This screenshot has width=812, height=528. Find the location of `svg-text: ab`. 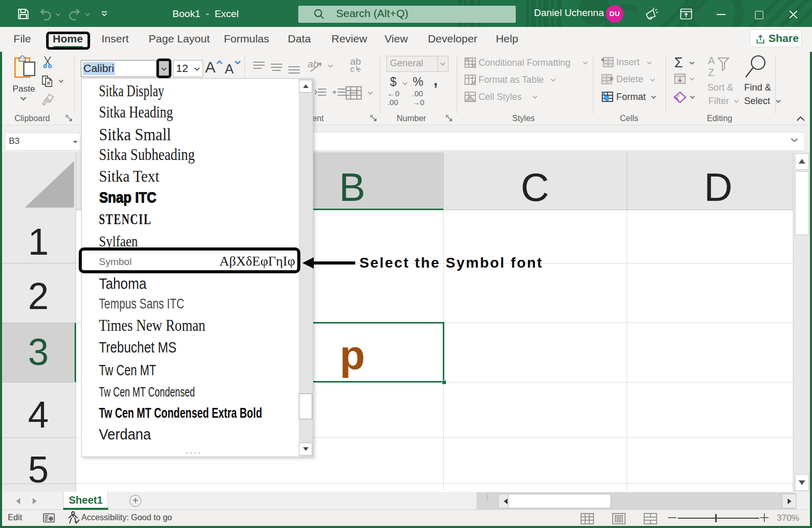

svg-text: ab is located at coordinates (313, 64).